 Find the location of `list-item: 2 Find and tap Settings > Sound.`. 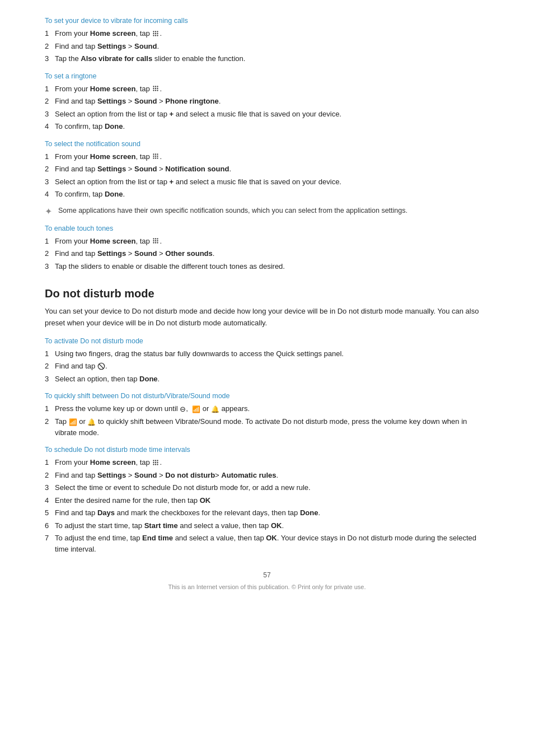

list-item: 2 Find and tap Settings > Sound. is located at coordinates (267, 46).